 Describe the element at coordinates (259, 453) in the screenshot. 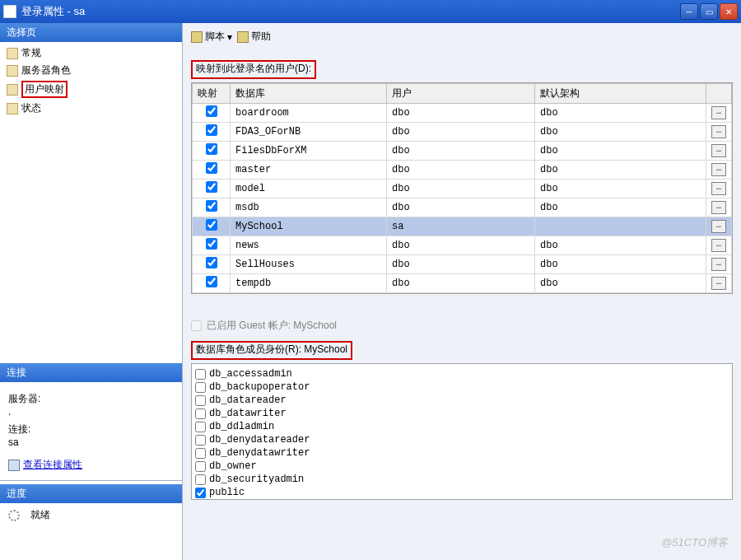

I see `role-name: db_denydatawriter` at that location.